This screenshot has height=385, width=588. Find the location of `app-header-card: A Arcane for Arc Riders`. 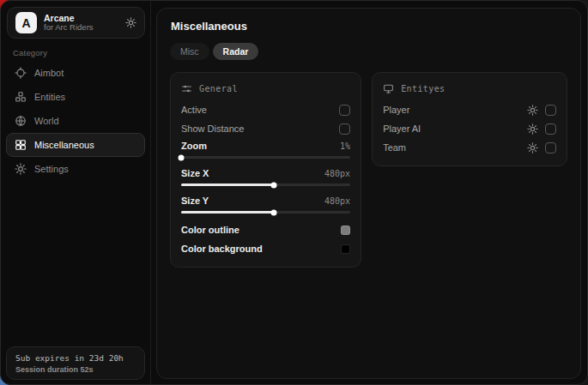

app-header-card: A Arcane for Arc Riders is located at coordinates (76, 22).